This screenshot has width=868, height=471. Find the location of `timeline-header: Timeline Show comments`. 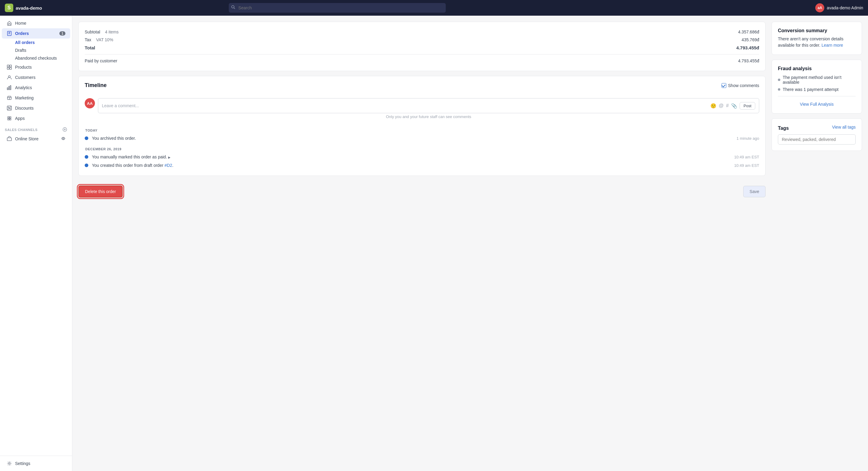

timeline-header: Timeline Show comments is located at coordinates (422, 86).